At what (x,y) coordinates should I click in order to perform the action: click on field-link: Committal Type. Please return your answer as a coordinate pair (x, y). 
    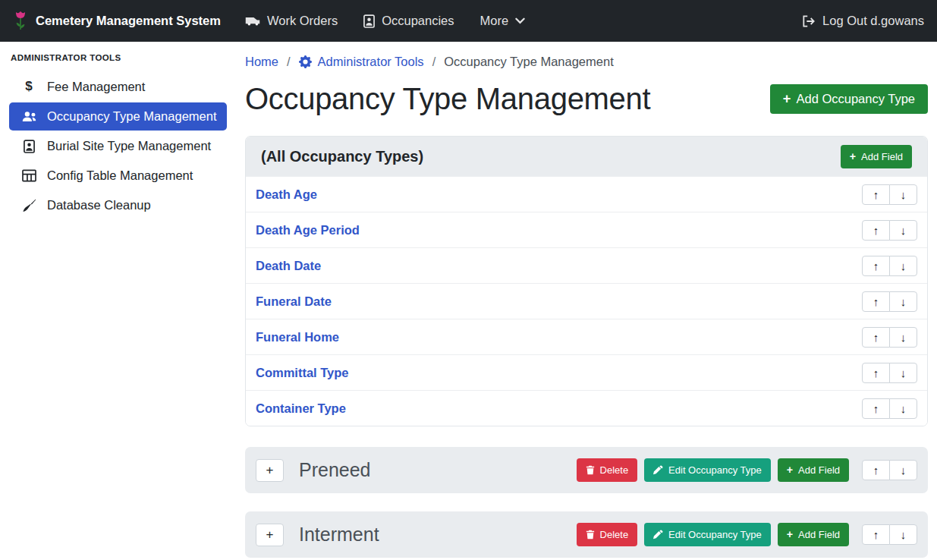
    Looking at the image, I should click on (302, 373).